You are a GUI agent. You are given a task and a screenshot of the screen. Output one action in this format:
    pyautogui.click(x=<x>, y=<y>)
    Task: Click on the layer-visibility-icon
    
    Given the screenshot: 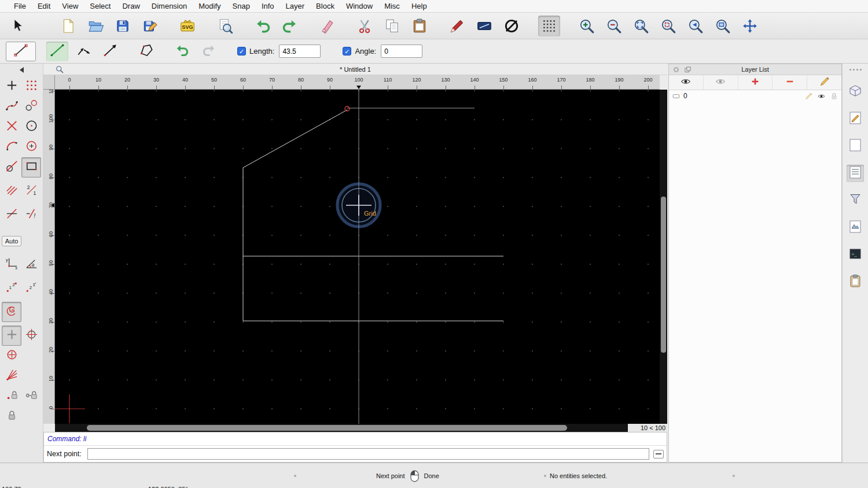 What is the action you would take?
    pyautogui.click(x=822, y=96)
    